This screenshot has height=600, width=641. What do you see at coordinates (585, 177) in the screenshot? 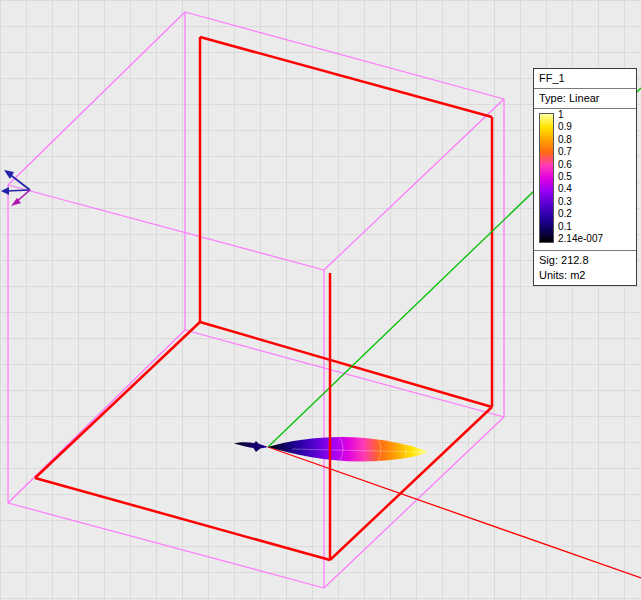
I see `farfield-legend-panel: FF_1 Type: Linear 1 0.9 0.8 0.7 0.6 0.5 …` at bounding box center [585, 177].